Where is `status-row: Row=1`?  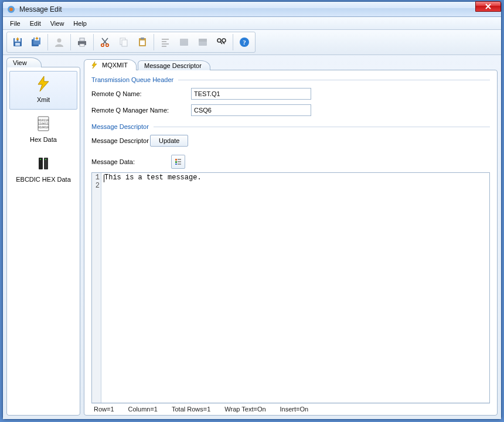 status-row: Row=1 is located at coordinates (104, 409).